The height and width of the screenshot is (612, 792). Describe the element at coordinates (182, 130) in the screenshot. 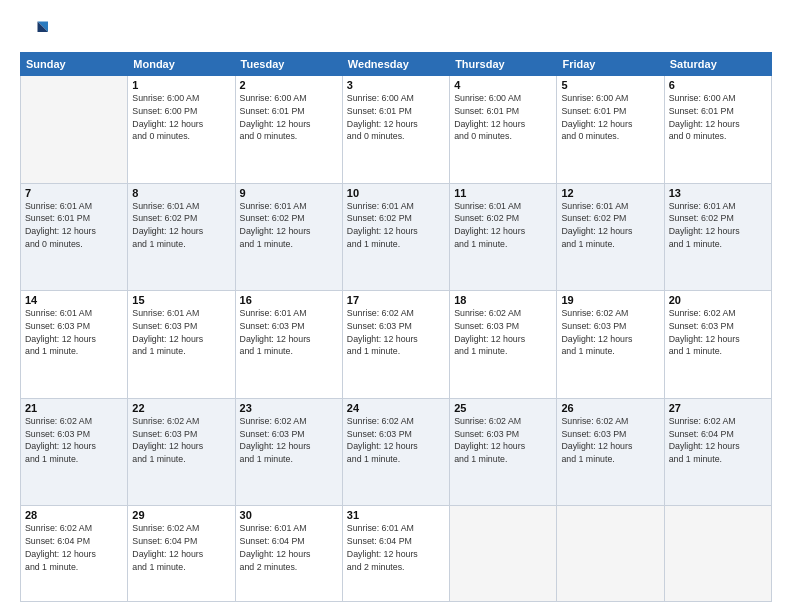

I see `day-cell: 1Sunrise: 6:00 AMSunset: 6:00 PMDaylight…` at that location.